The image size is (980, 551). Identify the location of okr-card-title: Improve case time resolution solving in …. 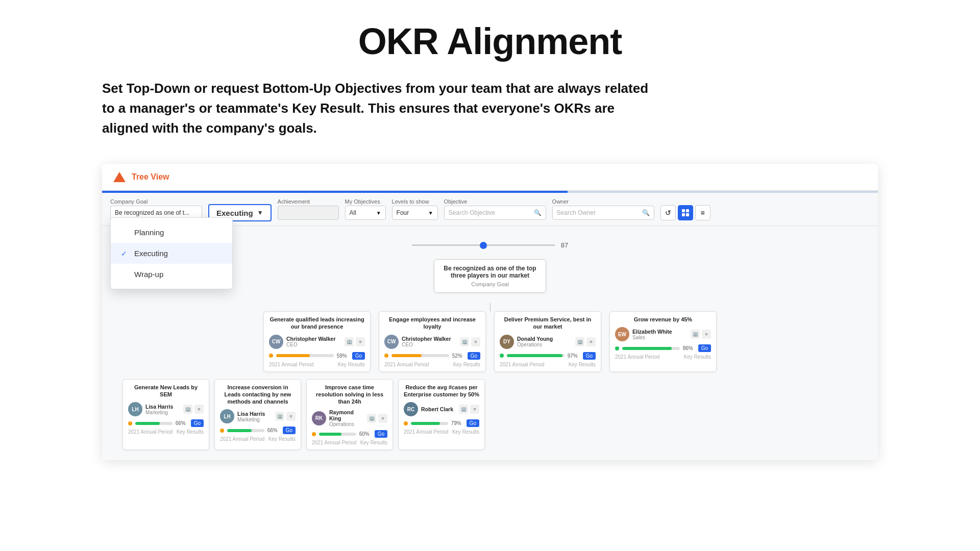
(350, 395).